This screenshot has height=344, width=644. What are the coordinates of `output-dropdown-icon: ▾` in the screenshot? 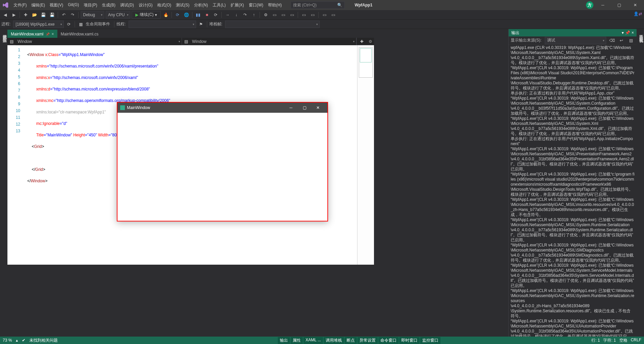 It's located at (623, 33).